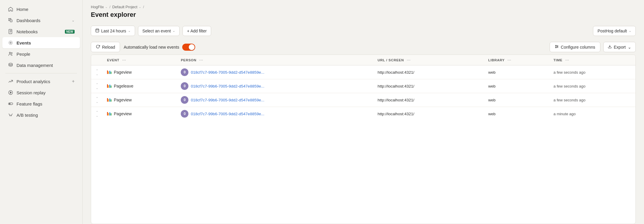 The width and height of the screenshot is (644, 224). I want to click on posthog-default-button: PostHog default ⌄, so click(615, 31).